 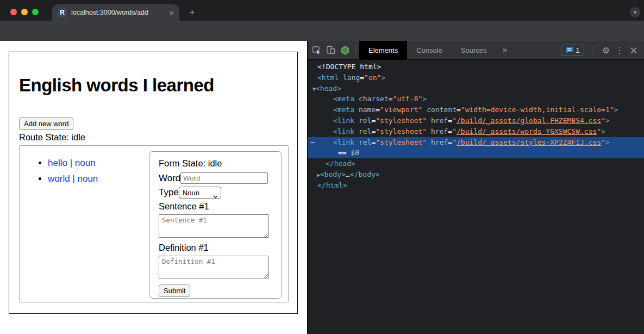 What do you see at coordinates (328, 88) in the screenshot?
I see `code-token: <head>` at bounding box center [328, 88].